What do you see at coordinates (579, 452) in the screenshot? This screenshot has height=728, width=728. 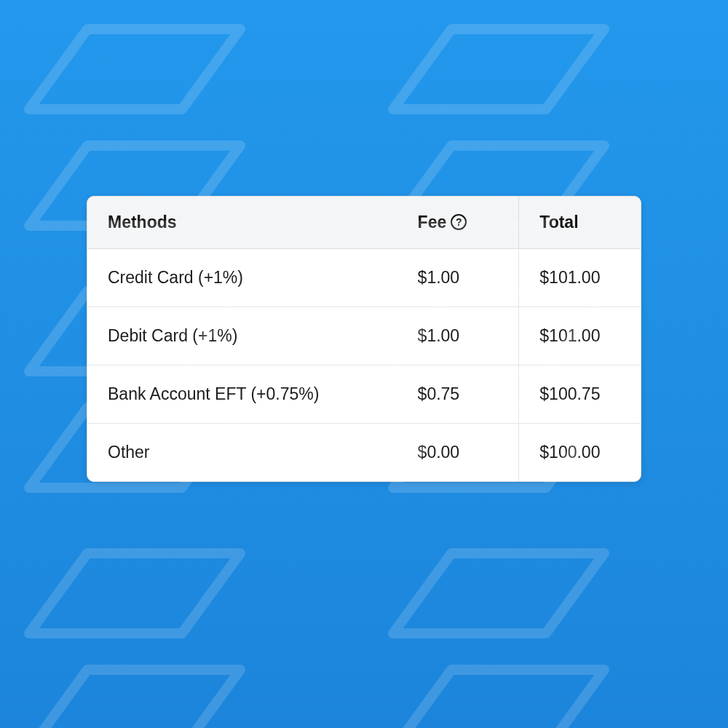 I see `cell-total: $100.00` at bounding box center [579, 452].